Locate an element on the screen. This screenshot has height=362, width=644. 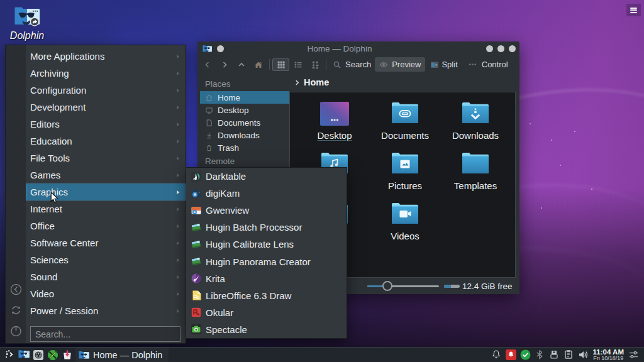
submenu-item-spectacle: Spectacle is located at coordinates (267, 329).